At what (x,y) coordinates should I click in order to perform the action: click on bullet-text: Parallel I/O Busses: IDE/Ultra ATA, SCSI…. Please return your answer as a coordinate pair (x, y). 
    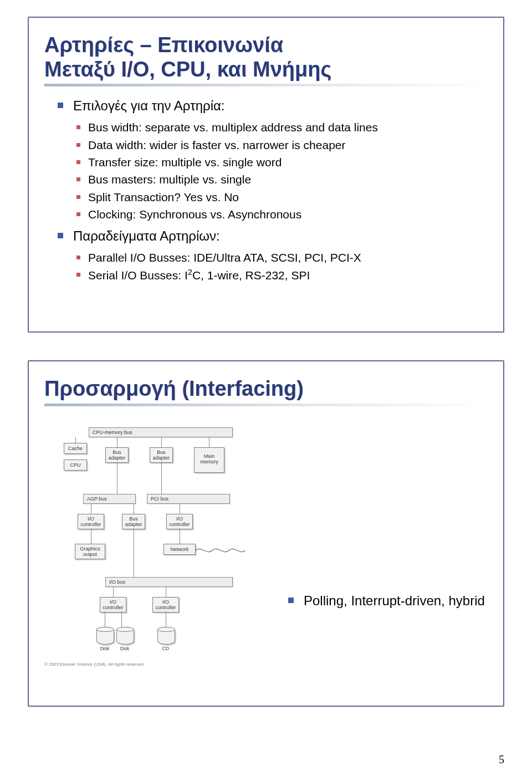
    Looking at the image, I should click on (288, 258).